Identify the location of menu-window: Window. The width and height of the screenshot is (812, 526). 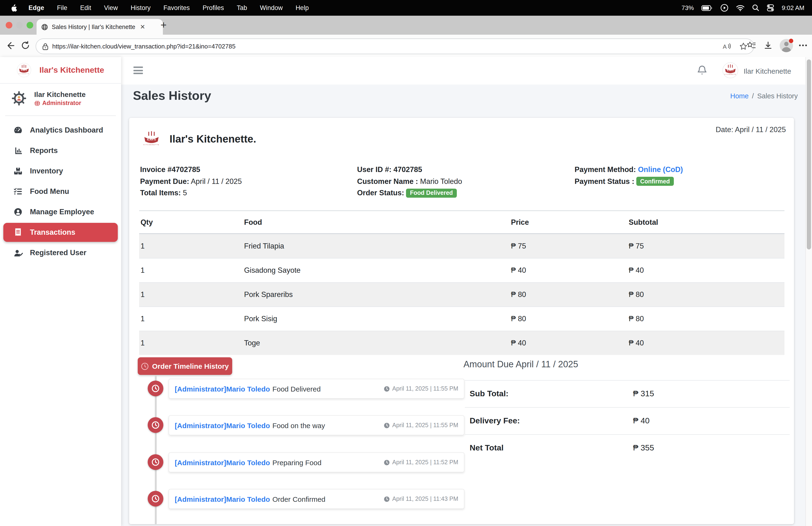
(272, 8).